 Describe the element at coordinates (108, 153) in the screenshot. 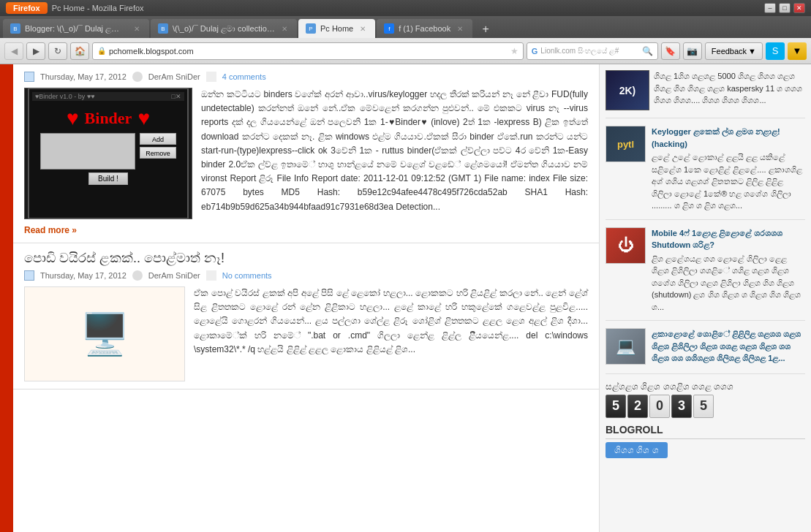

I see `post-1-image: ♥Binder v1.0 - by ♥♥ □✕ ♥ Binder ♥` at that location.